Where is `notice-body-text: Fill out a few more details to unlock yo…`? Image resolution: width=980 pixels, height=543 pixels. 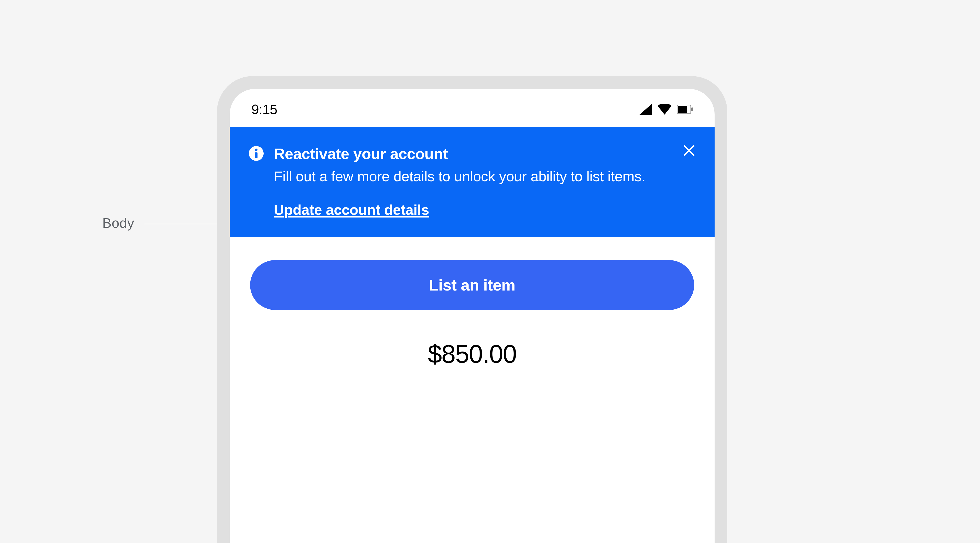
notice-body-text: Fill out a few more details to unlock yo… is located at coordinates (474, 177).